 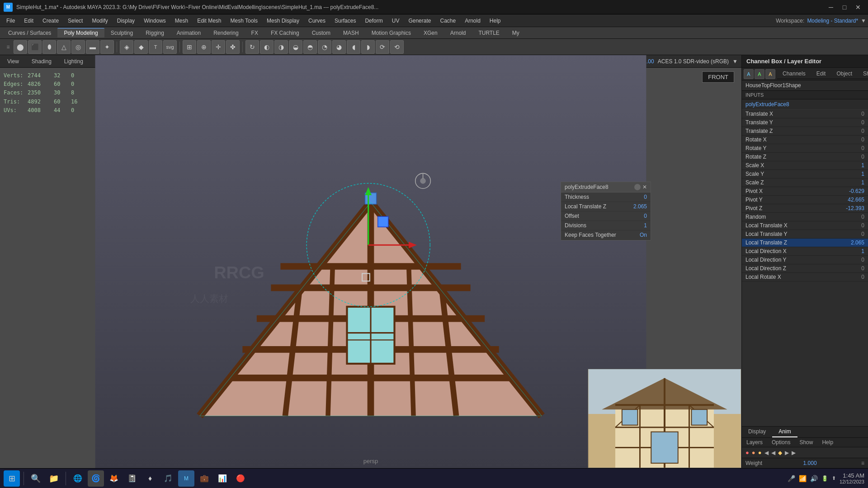 I want to click on shelf-icon-poly1: ◈, so click(x=127, y=47).